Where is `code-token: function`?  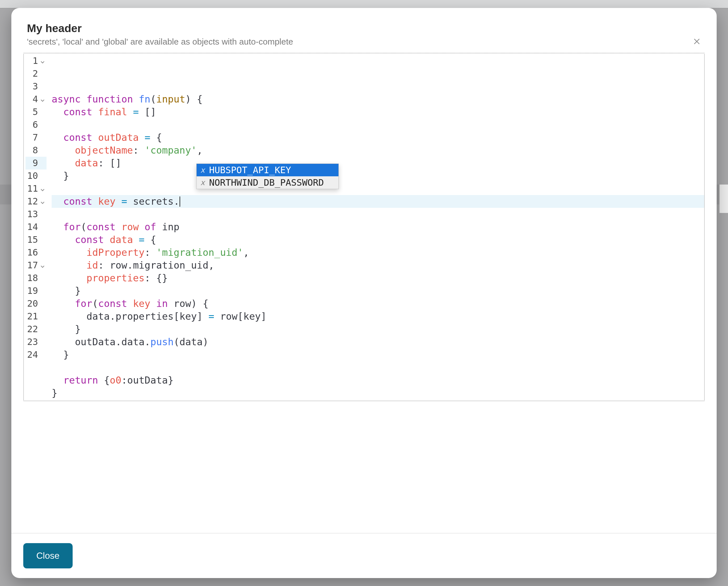 code-token: function is located at coordinates (110, 99).